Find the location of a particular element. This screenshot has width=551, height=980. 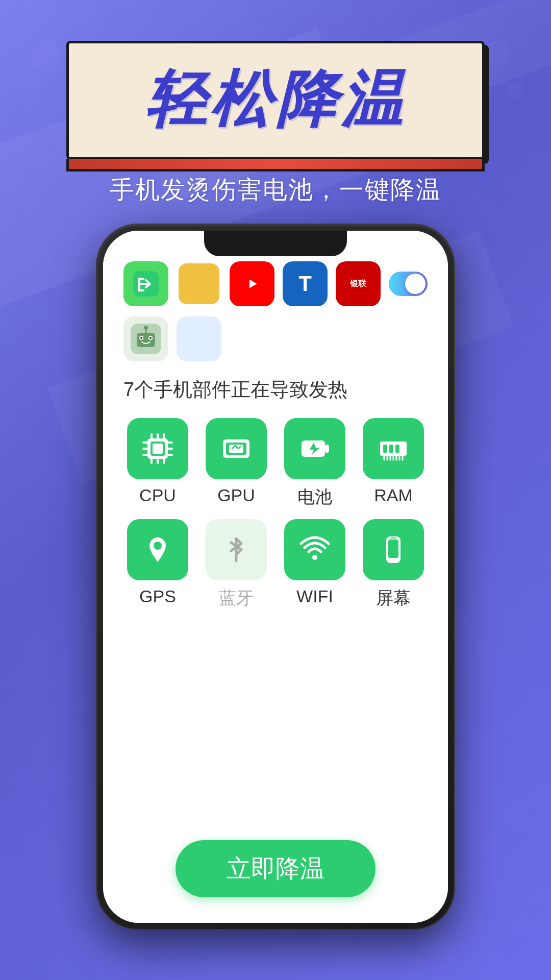

component-gpu: GPU is located at coordinates (236, 463).